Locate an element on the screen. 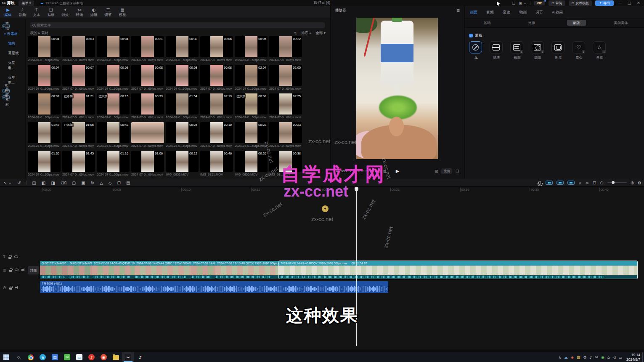 The image size is (644, 362). video-preview is located at coordinates (397, 88).